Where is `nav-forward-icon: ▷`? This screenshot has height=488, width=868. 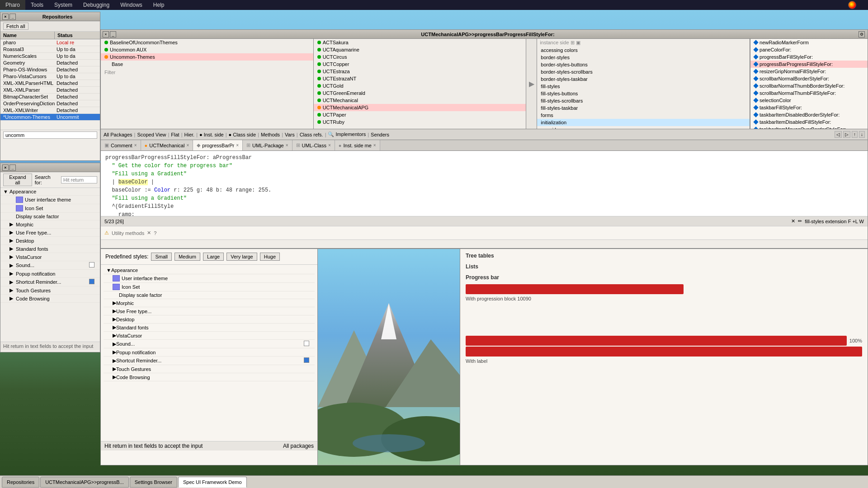 nav-forward-icon: ▷ is located at coordinates (847, 135).